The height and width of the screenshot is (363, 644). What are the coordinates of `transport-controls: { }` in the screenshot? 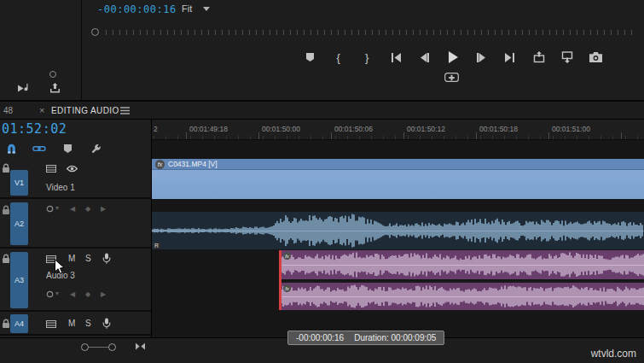 It's located at (453, 57).